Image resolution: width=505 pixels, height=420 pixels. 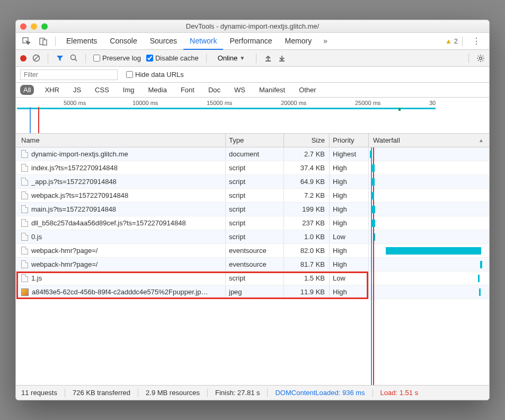 I want to click on tabs-overflow: », so click(x=325, y=41).